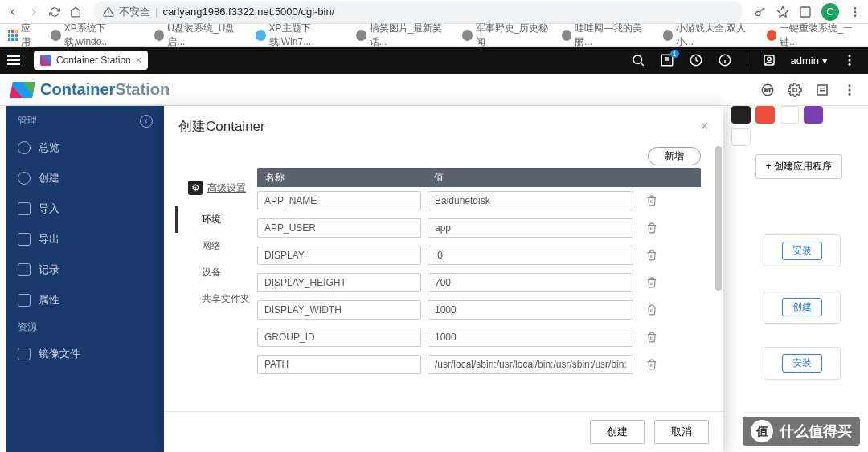  I want to click on bookmark-item: XP主题下载,Win7..., so click(299, 35).